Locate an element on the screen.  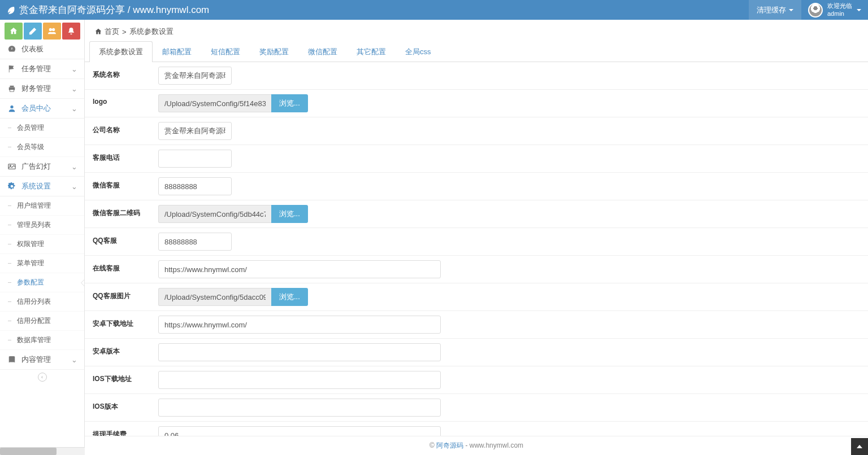
form-row-qq_img: QQ客服图片浏览... is located at coordinates (476, 297).